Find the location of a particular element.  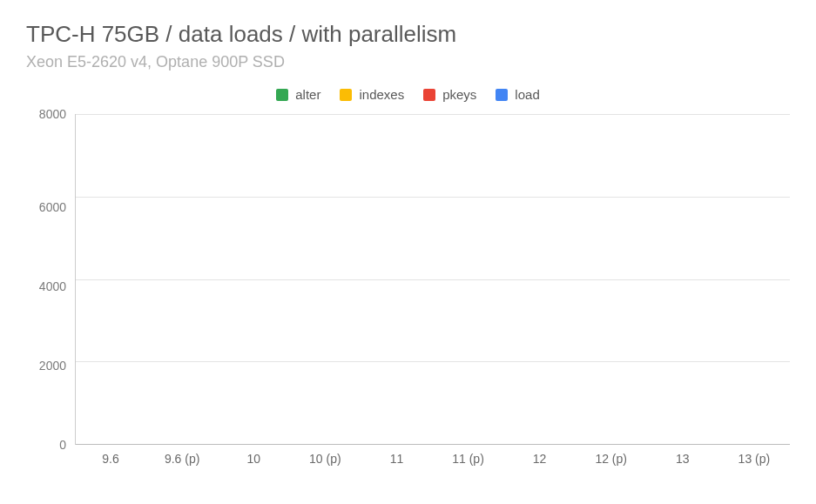

chart-title: TPC-H 75GB / data loads / with paralleli… is located at coordinates (408, 35).